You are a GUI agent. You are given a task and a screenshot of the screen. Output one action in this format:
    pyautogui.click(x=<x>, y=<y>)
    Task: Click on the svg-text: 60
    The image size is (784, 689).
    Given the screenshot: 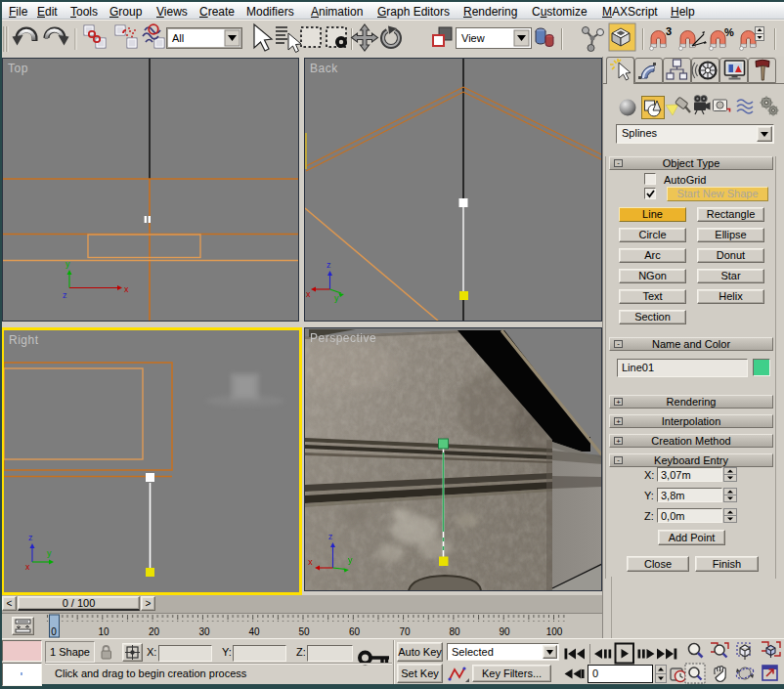 What is the action you would take?
    pyautogui.click(x=355, y=631)
    